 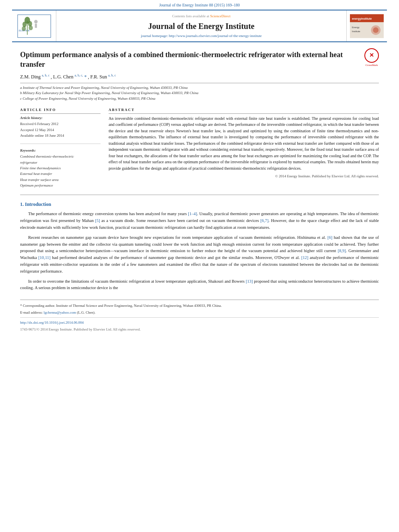 What do you see at coordinates (201, 26) in the screenshot?
I see `journal-title: Journal of the Energy Institute` at bounding box center [201, 26].